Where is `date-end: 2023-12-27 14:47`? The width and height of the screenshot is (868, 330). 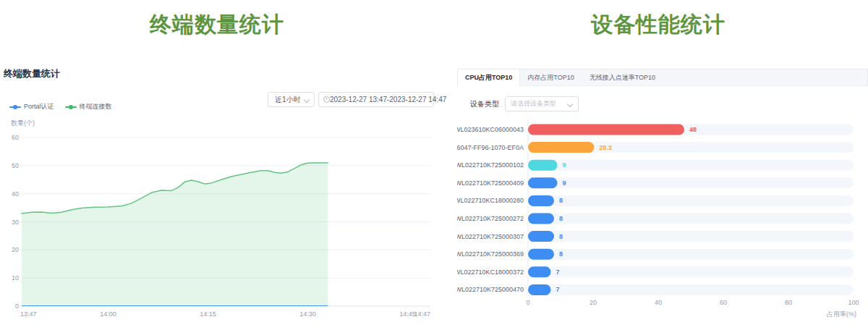
date-end: 2023-12-27 14:47 is located at coordinates (418, 100).